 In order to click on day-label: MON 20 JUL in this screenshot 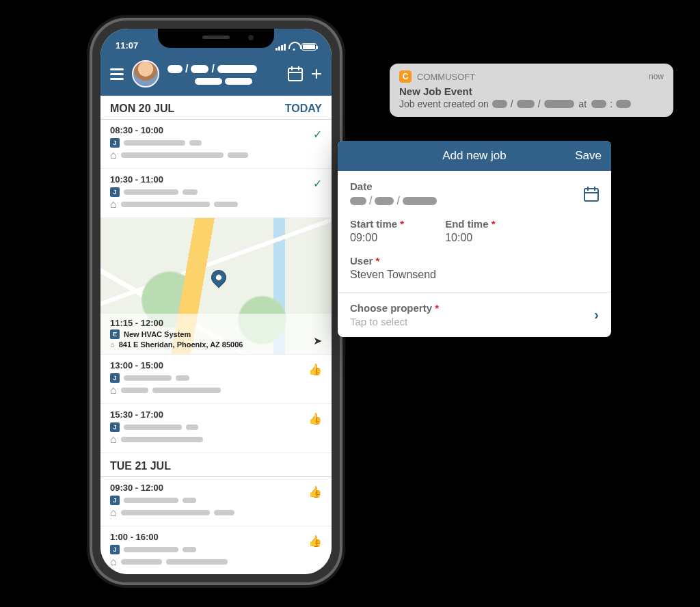, I will do `click(142, 109)`.